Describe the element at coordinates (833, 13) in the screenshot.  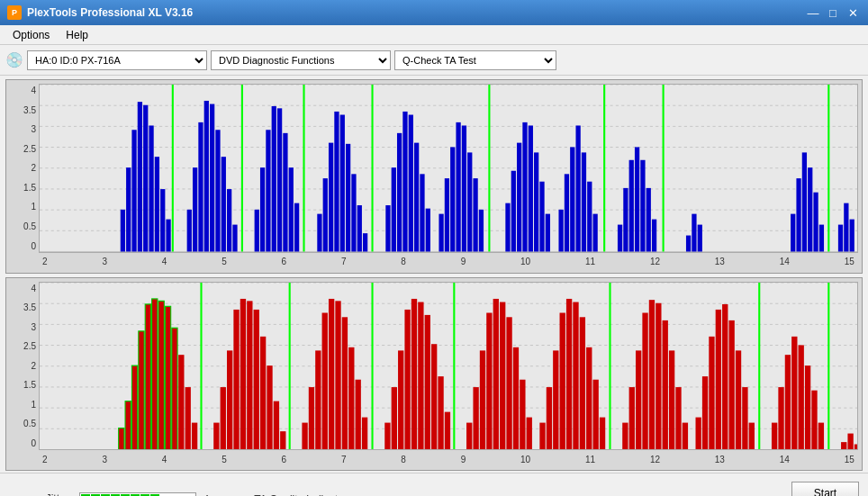
I see `maximize-button: □` at that location.